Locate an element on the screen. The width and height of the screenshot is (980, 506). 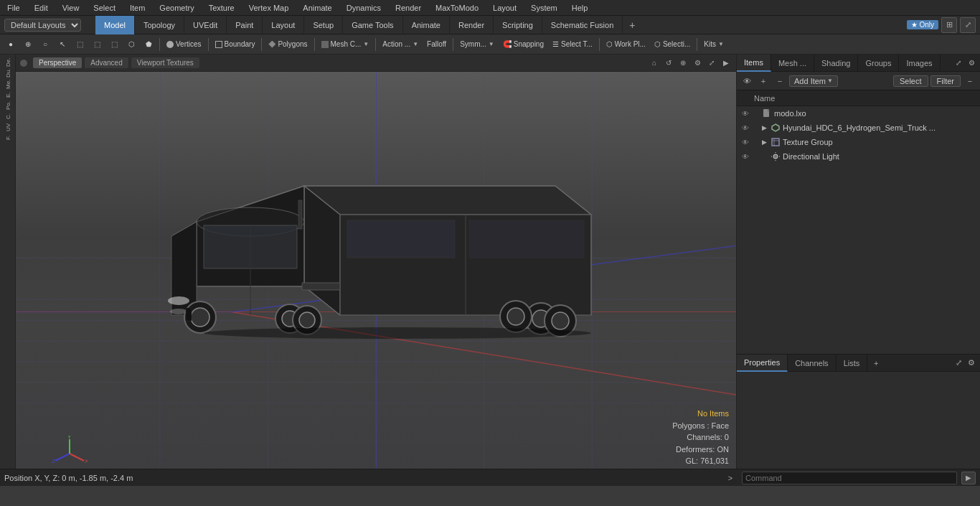
menu-view: View is located at coordinates (71, 8).